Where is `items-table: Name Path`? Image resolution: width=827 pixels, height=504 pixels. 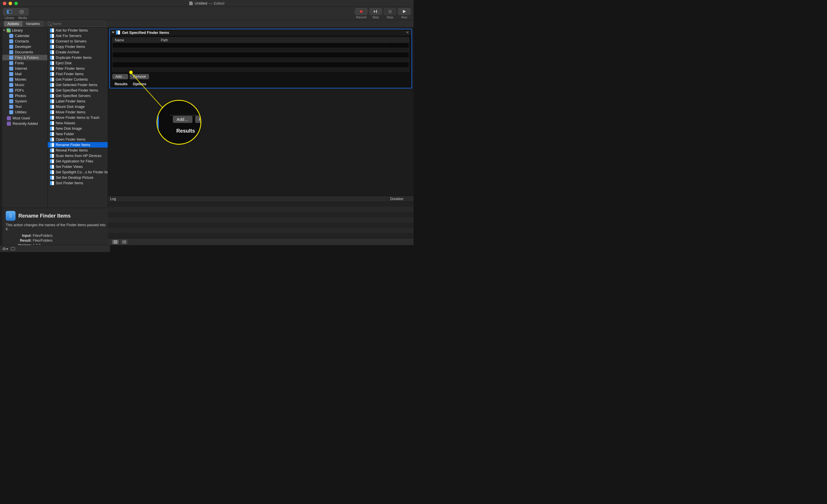 items-table: Name Path is located at coordinates (261, 54).